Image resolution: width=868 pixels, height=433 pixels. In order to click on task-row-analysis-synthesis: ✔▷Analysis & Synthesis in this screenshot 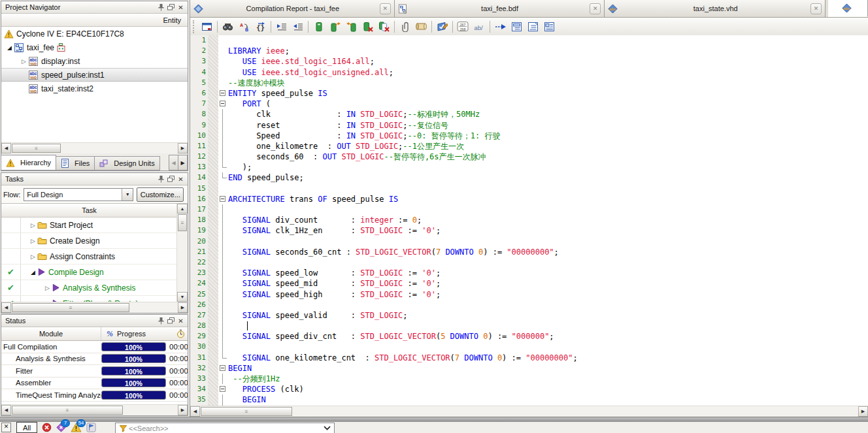, I will do `click(89, 288)`.